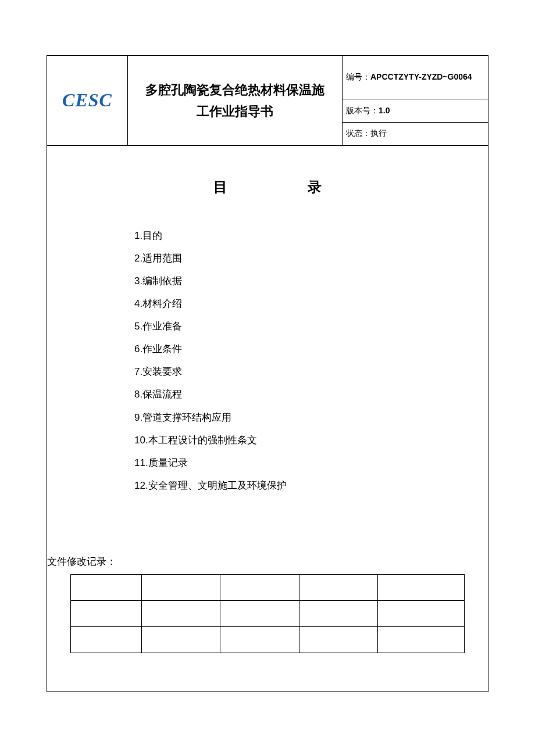  What do you see at coordinates (299, 327) in the screenshot?
I see `toc-item: 5.作业准备` at bounding box center [299, 327].